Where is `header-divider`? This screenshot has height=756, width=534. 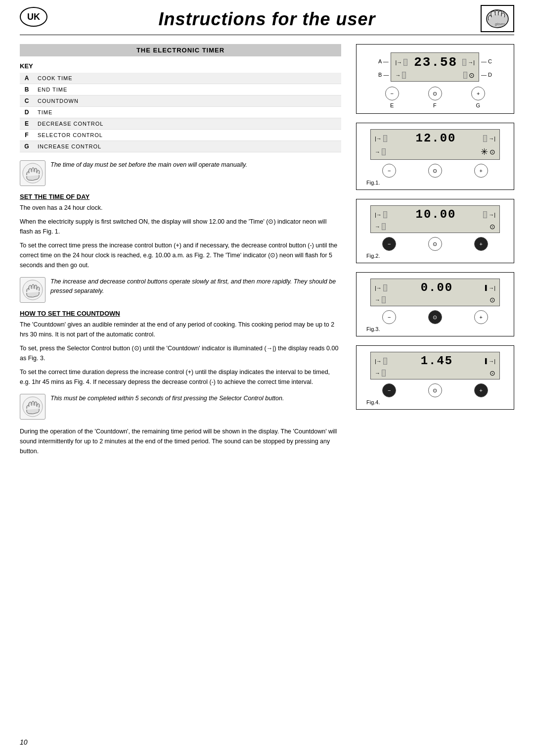 header-divider is located at coordinates (267, 35).